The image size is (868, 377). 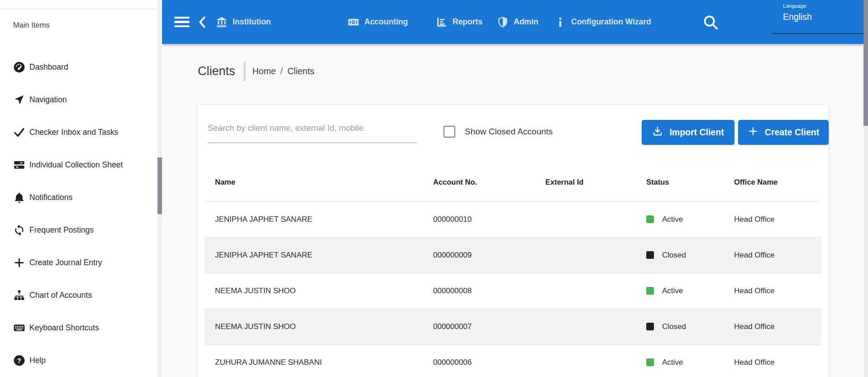 What do you see at coordinates (603, 22) in the screenshot?
I see `nav-item-configuration-wizard: Configuration Wizard` at bounding box center [603, 22].